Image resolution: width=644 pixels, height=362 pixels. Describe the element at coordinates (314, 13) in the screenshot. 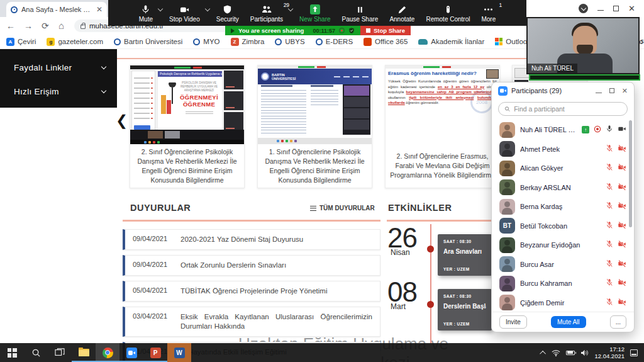

I see `toolbar-new-share-button: New Share` at that location.